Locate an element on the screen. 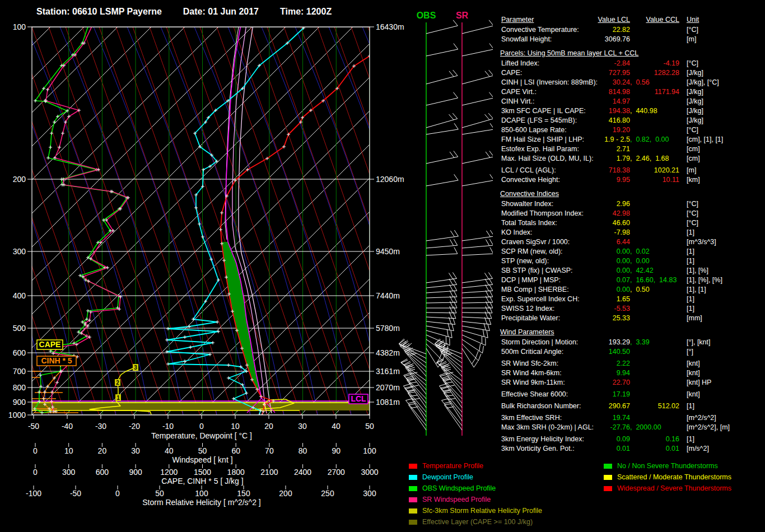 This screenshot has height=532, width=765. value-lcl: 22.82 is located at coordinates (582, 30).